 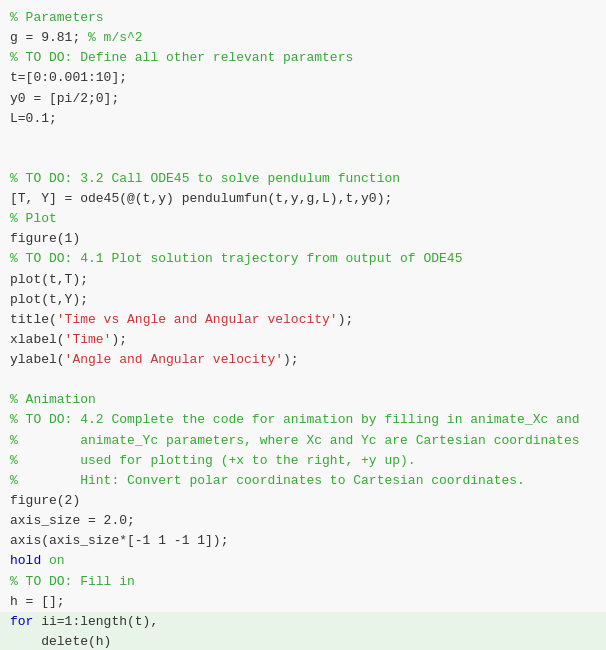 I want to click on line-18: ylabel('Angle and Angular velocity');, so click(x=303, y=360).